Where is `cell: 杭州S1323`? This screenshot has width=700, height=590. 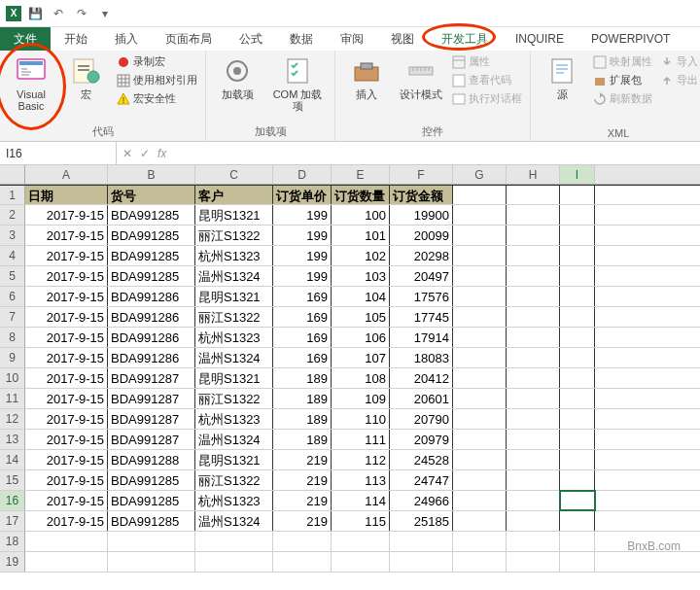 cell: 杭州S1323 is located at coordinates (234, 501).